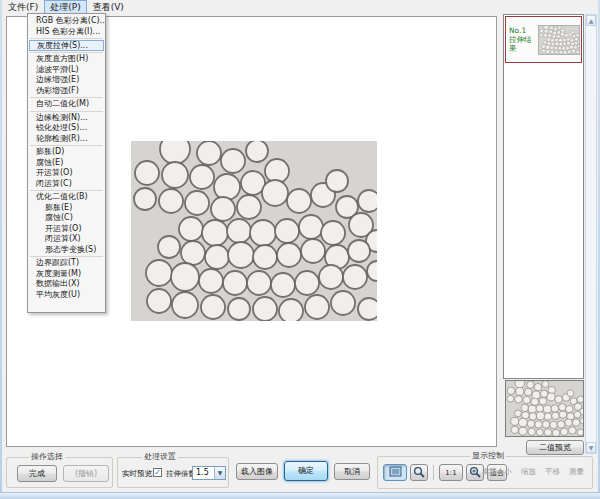 This screenshot has height=499, width=600. Describe the element at coordinates (66, 128) in the screenshot. I see `dropdown-item: 锐化处理(S)...` at that location.